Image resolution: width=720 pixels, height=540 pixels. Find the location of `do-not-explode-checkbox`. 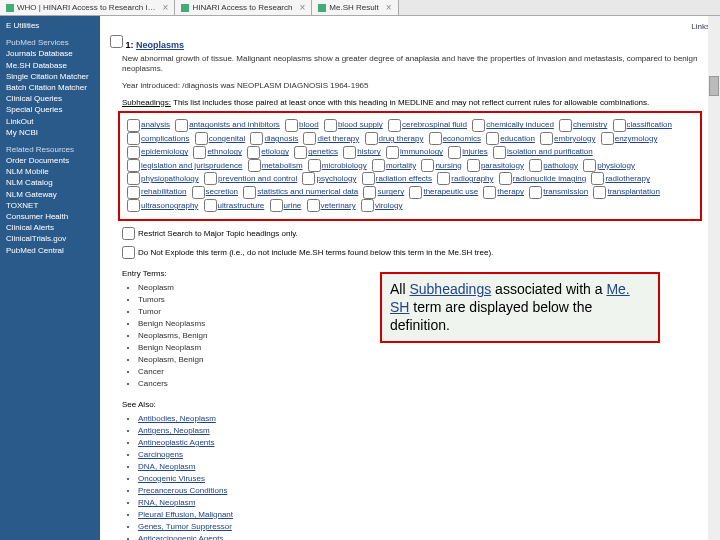

do-not-explode-checkbox is located at coordinates (128, 252).